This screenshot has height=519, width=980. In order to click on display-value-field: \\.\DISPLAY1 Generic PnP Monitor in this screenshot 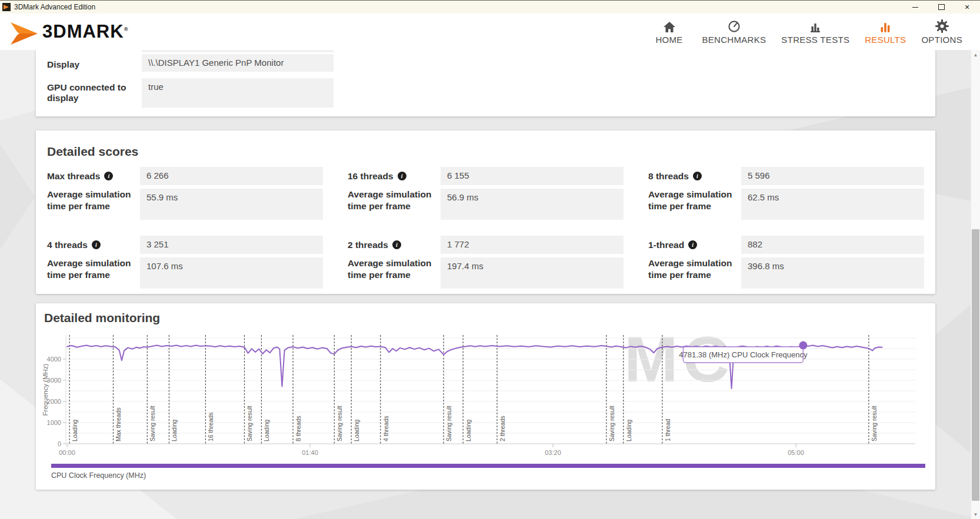, I will do `click(238, 63)`.